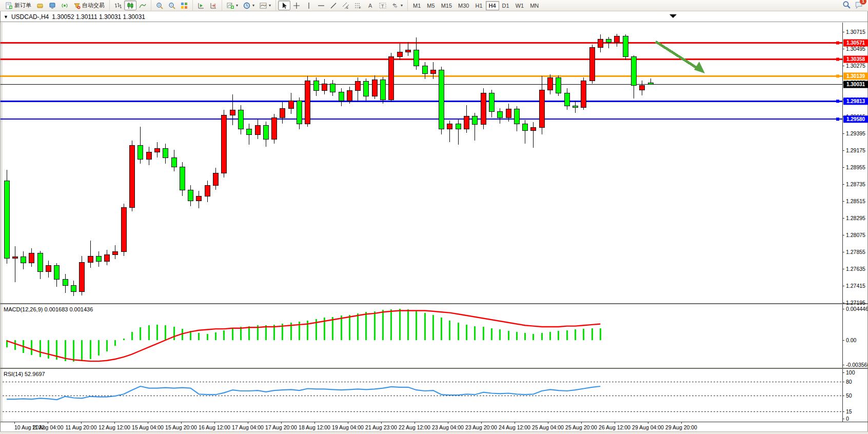  What do you see at coordinates (249, 5) in the screenshot?
I see `periods-button: ▾` at bounding box center [249, 5].